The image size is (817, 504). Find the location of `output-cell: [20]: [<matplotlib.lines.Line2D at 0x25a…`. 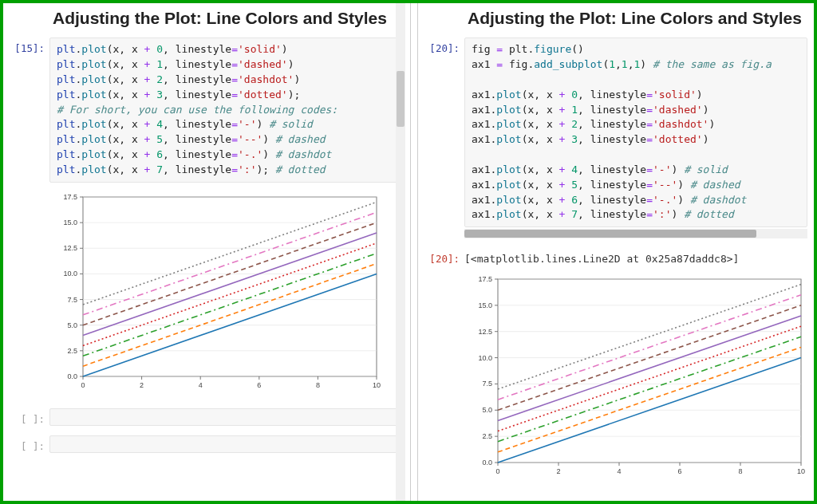

output-cell: [20]: [<matplotlib.lines.Line2D at 0x25a… is located at coordinates (616, 260).